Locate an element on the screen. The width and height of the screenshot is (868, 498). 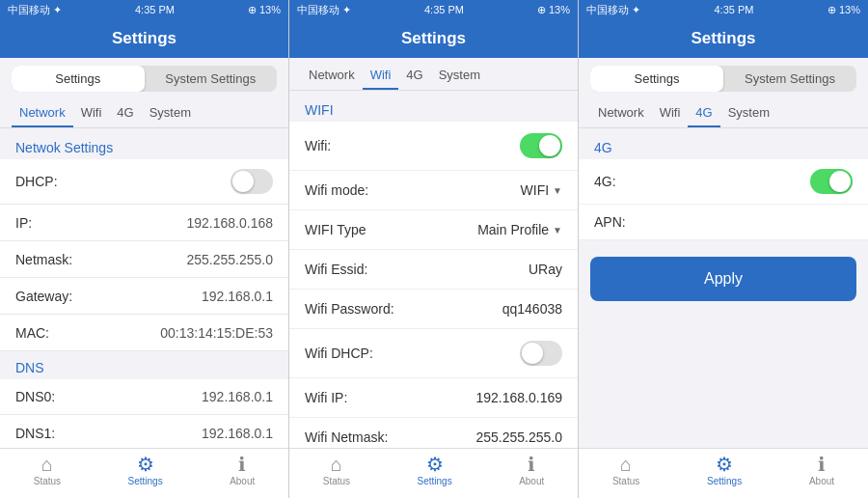
subtab-wifi-3: Wifi is located at coordinates (670, 114).